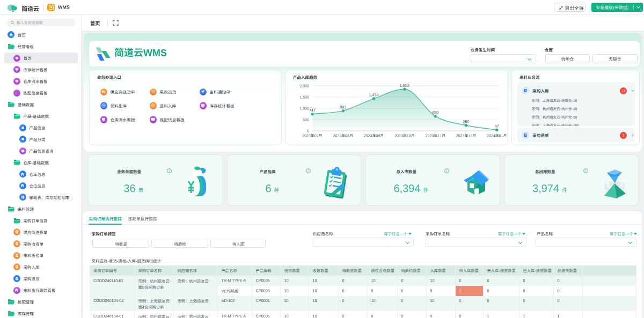 This screenshot has width=644, height=318. Describe the element at coordinates (304, 108) in the screenshot. I see `svg-text: 1,000` at that location.